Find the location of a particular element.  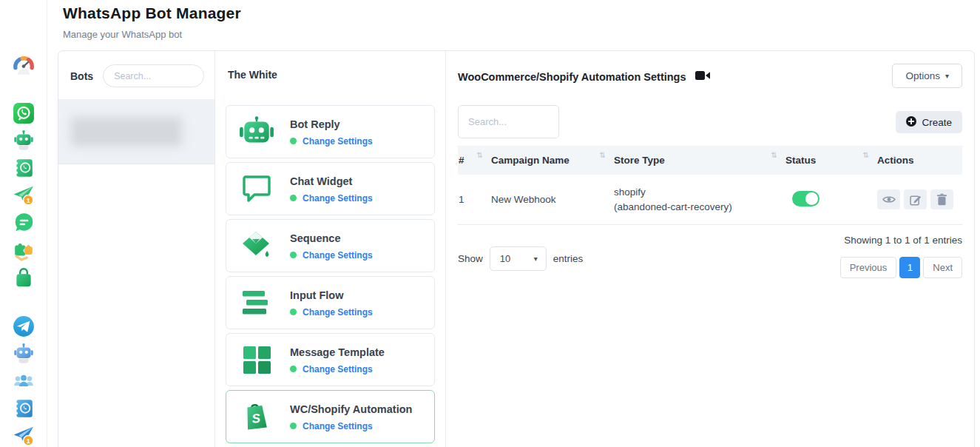

panel-header: WooCommerce/Shopify Automation Settings … is located at coordinates (710, 75).